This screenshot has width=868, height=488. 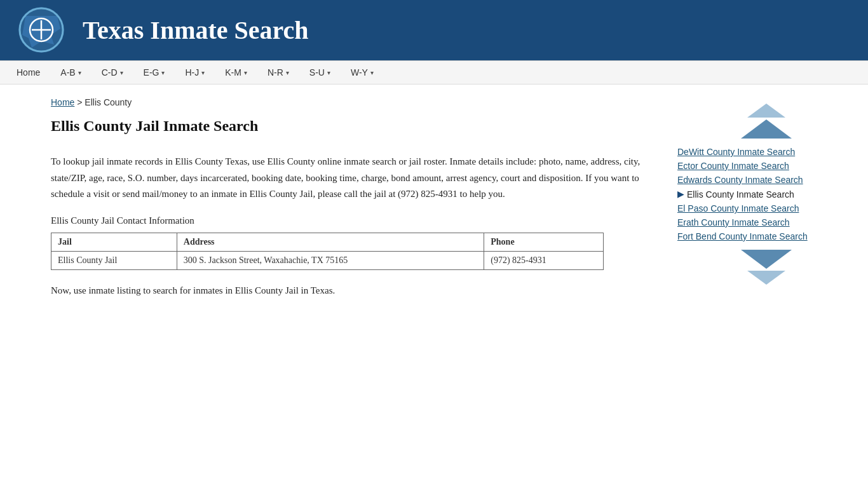 I want to click on sidebar-list-item: DeWitt County Inmate Search, so click(x=766, y=152).